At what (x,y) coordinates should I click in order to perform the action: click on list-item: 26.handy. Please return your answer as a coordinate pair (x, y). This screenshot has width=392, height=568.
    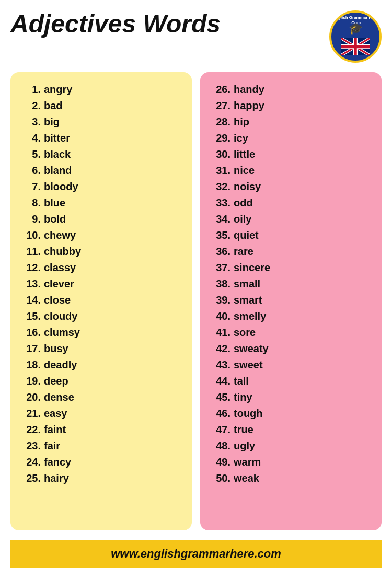
    Looking at the image, I should click on (291, 90).